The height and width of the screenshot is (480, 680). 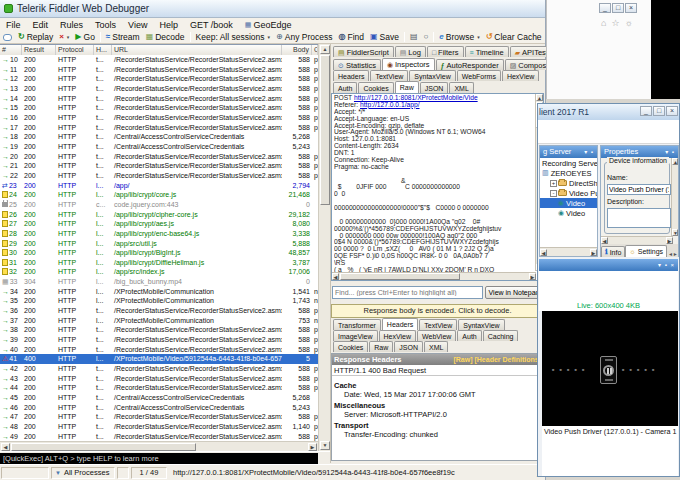 I want to click on column-header-h: H..., so click(x=103, y=50).